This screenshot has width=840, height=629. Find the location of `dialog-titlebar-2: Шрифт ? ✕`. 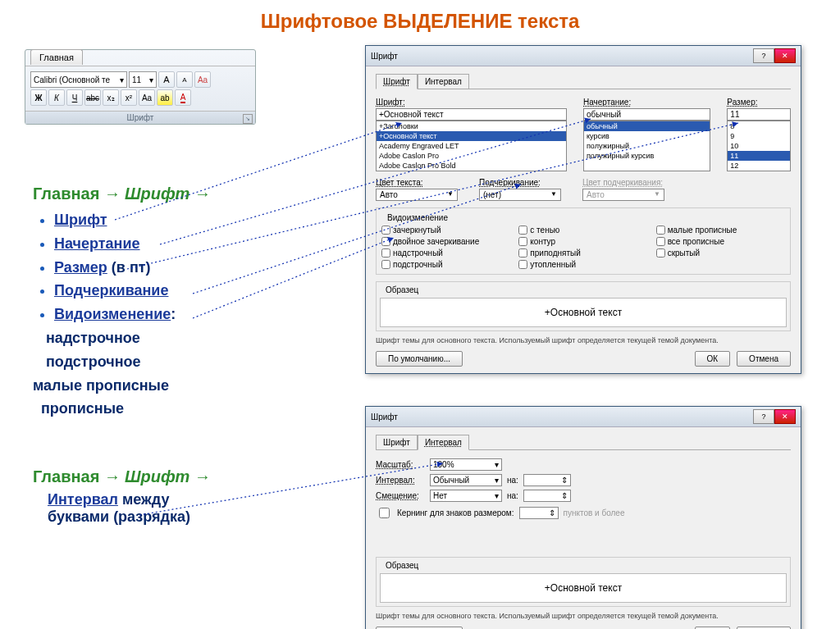

dialog-titlebar-2: Шрифт ? ✕ is located at coordinates (583, 417).